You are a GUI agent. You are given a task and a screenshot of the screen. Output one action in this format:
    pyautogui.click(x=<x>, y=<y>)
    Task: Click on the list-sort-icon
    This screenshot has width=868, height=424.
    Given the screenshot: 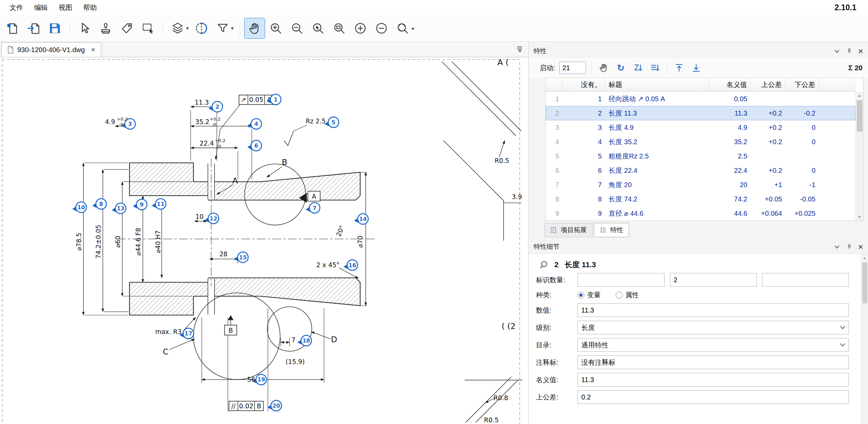 What is the action you would take?
    pyautogui.click(x=655, y=68)
    